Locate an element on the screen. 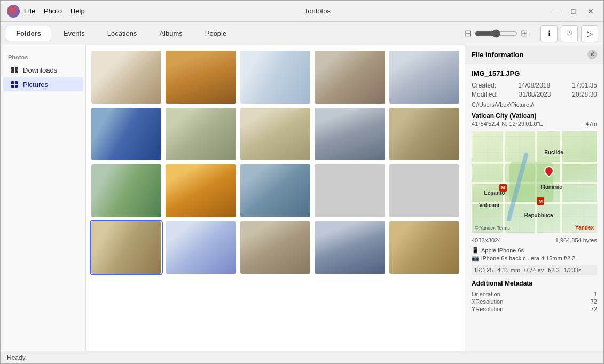 The width and height of the screenshot is (604, 364). fileinfo-created-row: Created: 14/08/2018 17:01:35 is located at coordinates (534, 85).